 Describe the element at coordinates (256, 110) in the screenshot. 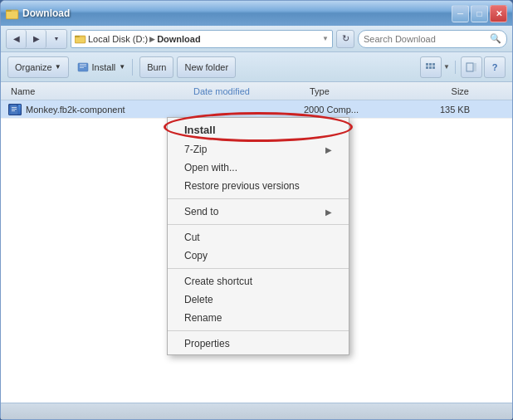

I see `table-row: Monkey.fb2k-component 2000 Comp... 135 K…` at that location.